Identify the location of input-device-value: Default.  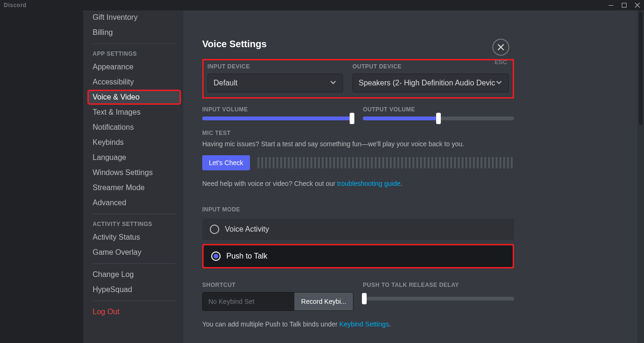
(226, 83).